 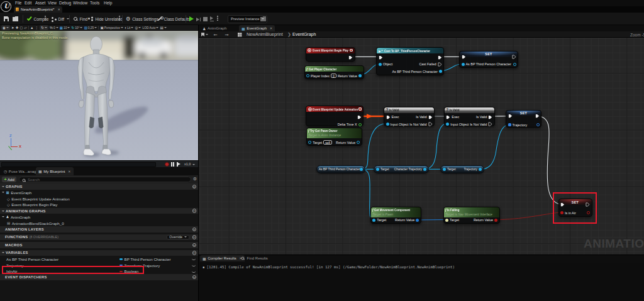 I want to click on diff-button: Diff, so click(x=60, y=19).